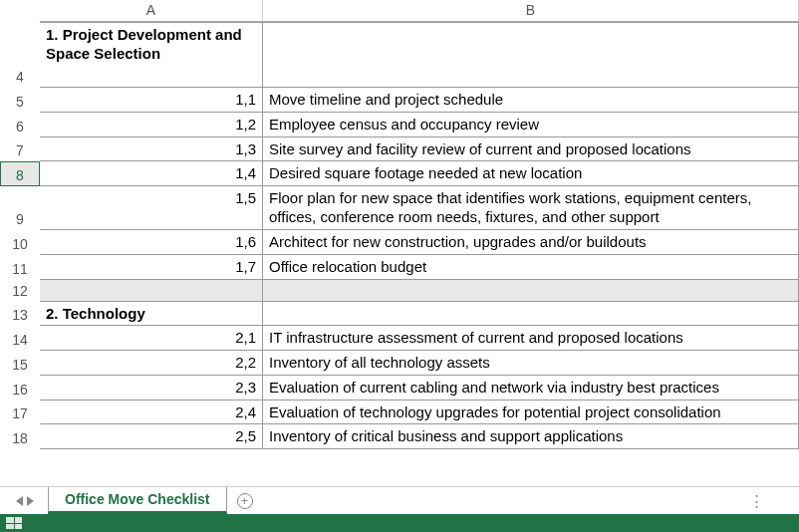 The width and height of the screenshot is (799, 532). I want to click on select-all-corner, so click(20, 11).